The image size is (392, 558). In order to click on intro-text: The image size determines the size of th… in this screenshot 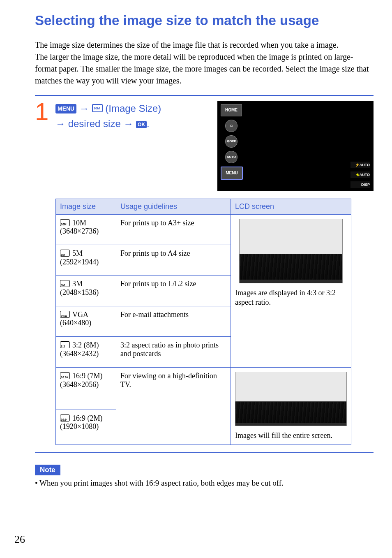, I will do `click(204, 63)`.